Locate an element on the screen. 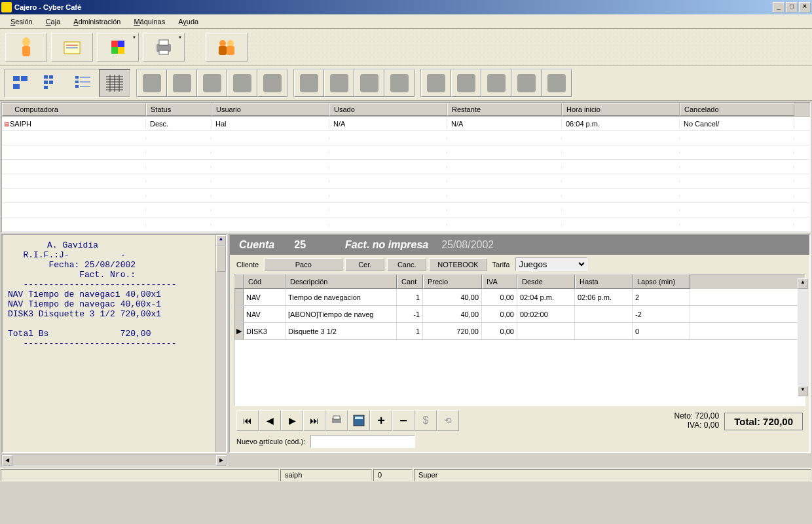 The width and height of the screenshot is (812, 524). status-bar: saiph 0 Super is located at coordinates (406, 475).